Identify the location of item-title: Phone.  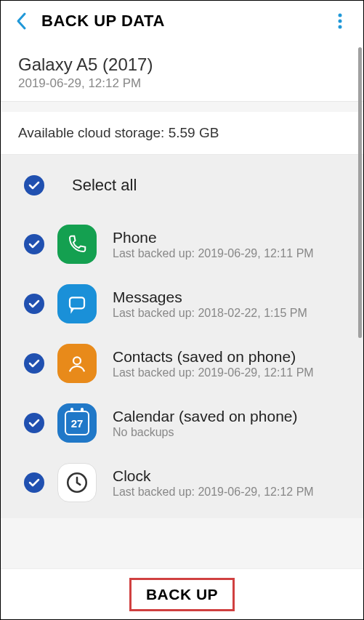
(230, 238).